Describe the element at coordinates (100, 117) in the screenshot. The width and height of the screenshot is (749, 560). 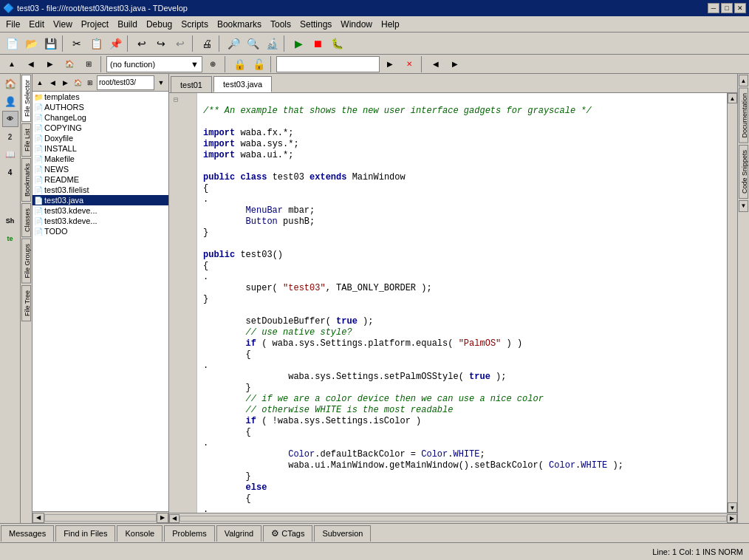
I see `tree-item-changelog: 📄 ChangeLog` at that location.